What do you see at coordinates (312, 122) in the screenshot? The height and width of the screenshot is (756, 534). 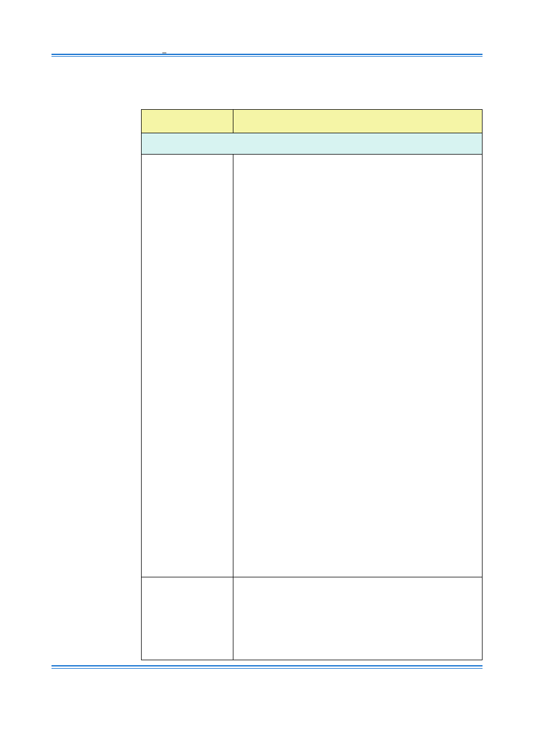 I see `table-header-row` at bounding box center [312, 122].